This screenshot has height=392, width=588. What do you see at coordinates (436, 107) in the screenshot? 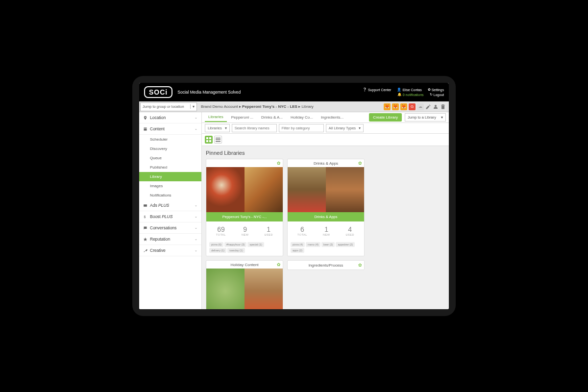
I see `users-icon` at bounding box center [436, 107].